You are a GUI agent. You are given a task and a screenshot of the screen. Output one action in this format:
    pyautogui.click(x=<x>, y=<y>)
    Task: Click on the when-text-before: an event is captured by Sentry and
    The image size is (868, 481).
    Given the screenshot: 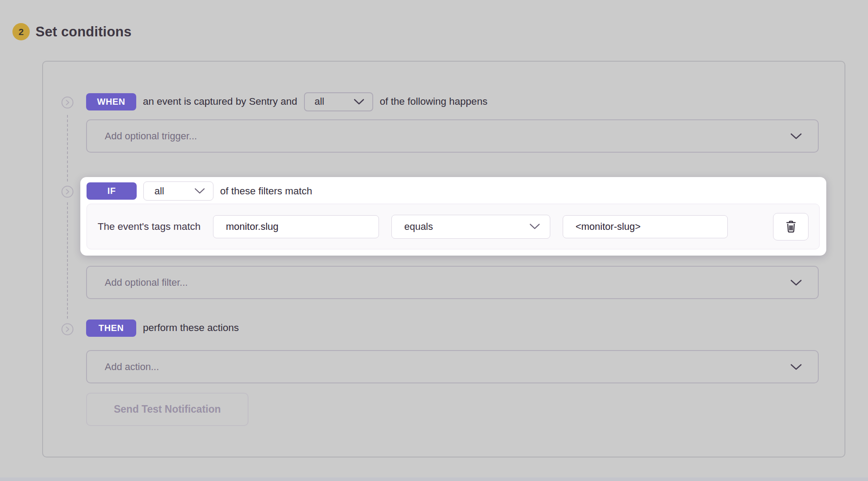 What is the action you would take?
    pyautogui.click(x=220, y=102)
    